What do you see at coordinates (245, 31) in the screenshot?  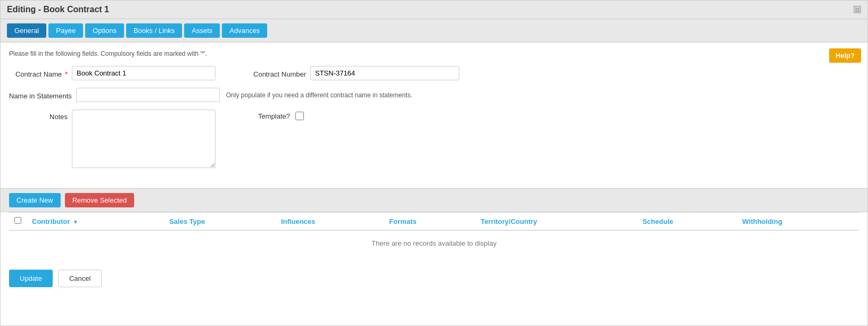 I see `tab-advances: Advances` at bounding box center [245, 31].